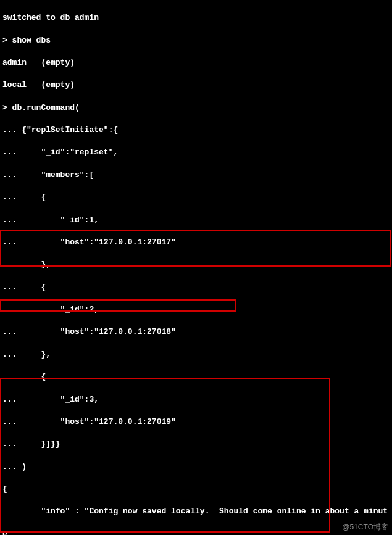 This screenshot has height=535, width=392. Describe the element at coordinates (196, 85) in the screenshot. I see `terminal-line: local (empty)` at that location.